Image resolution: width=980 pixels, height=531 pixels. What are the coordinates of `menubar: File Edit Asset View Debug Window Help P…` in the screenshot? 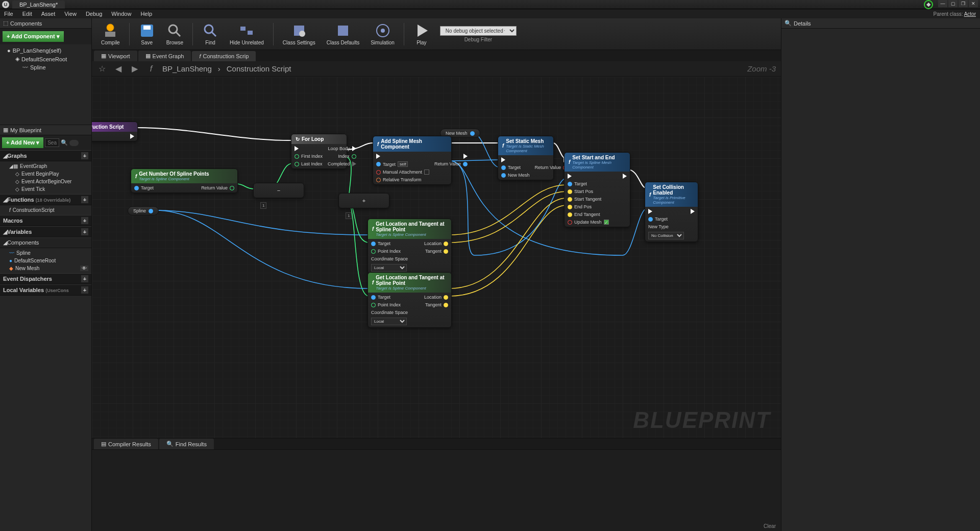 It's located at (490, 14).